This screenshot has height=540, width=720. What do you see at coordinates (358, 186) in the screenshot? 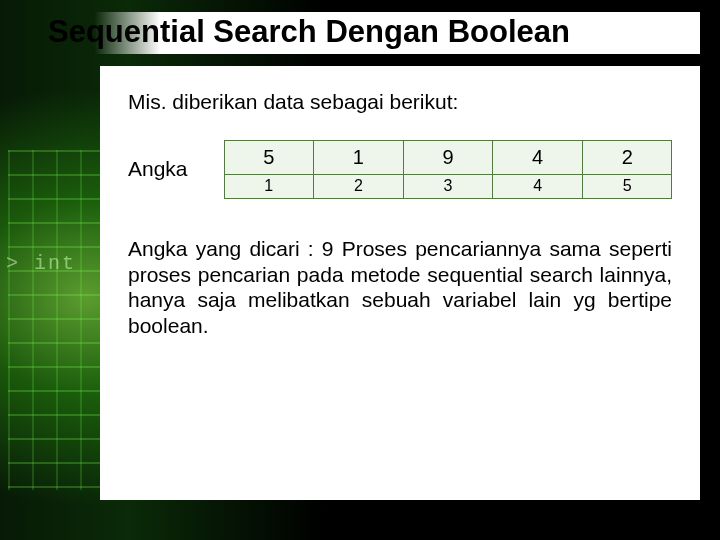
I see `index-cell: 2` at bounding box center [358, 186].